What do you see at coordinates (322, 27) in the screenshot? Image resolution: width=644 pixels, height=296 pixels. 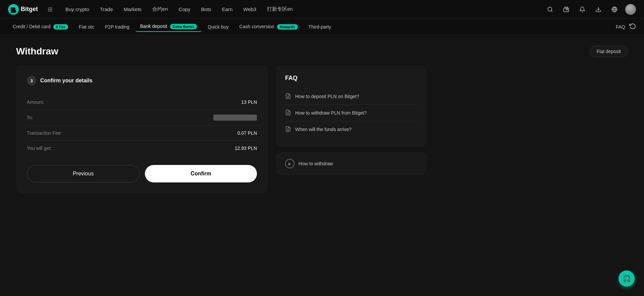 I see `subnav: Credit / Debit card 0 Fee Fiat otc P2P t…` at bounding box center [322, 27].